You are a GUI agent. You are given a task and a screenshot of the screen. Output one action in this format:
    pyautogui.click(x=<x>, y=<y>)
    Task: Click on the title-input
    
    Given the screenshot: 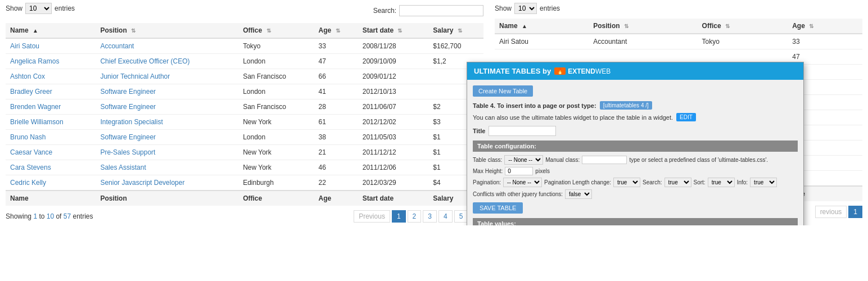 What is the action you would take?
    pyautogui.click(x=522, y=131)
    